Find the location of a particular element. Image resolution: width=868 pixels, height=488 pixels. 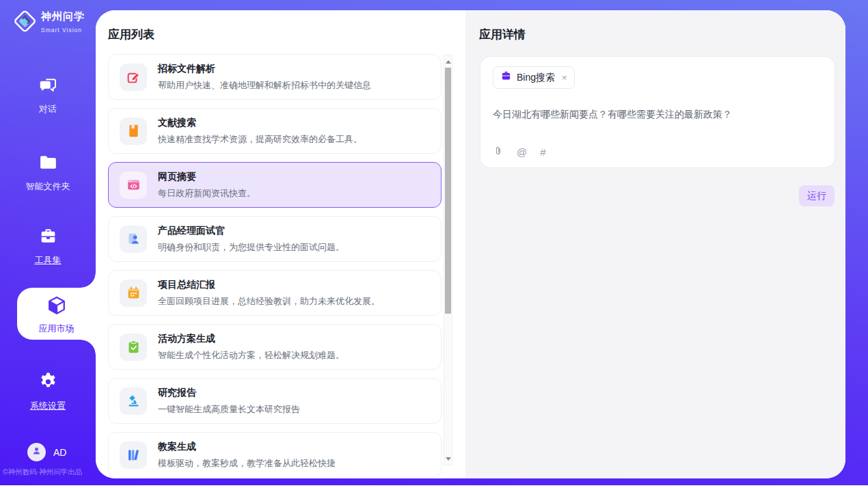

user-initials: AD is located at coordinates (60, 452).